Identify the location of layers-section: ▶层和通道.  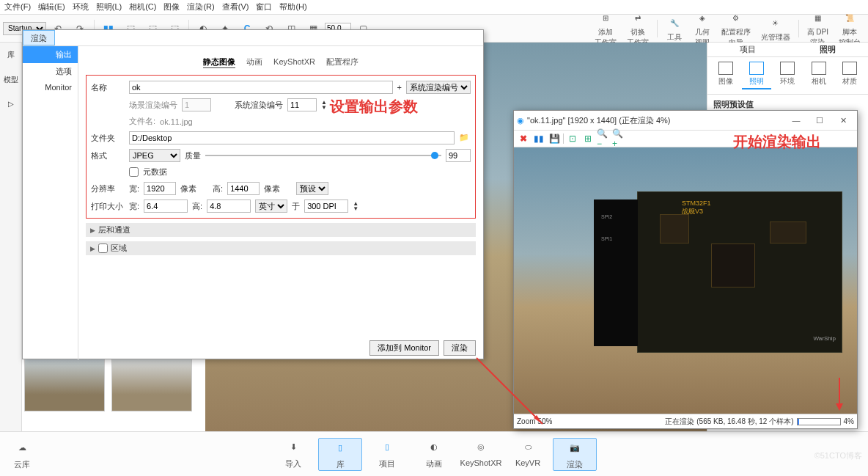
(281, 230).